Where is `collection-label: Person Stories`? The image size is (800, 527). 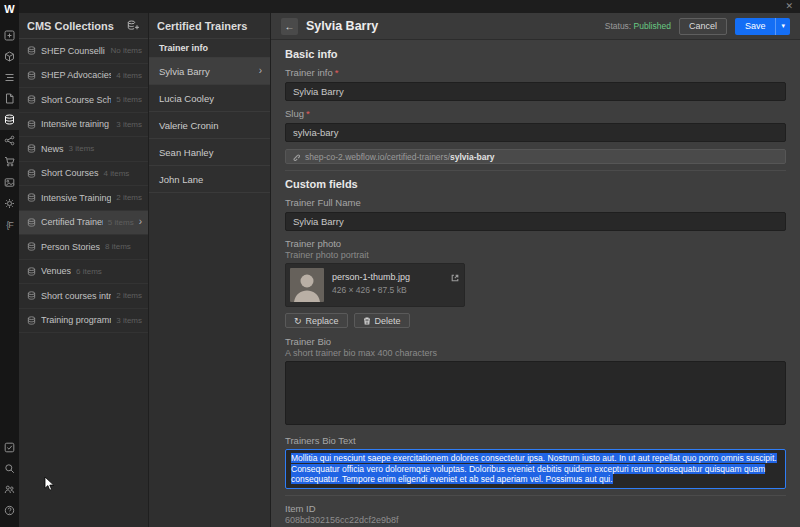
collection-label: Person Stories is located at coordinates (70, 247).